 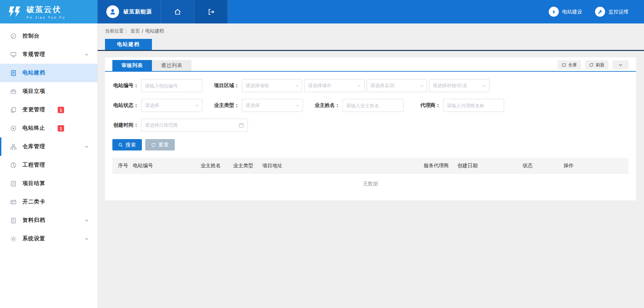 What do you see at coordinates (371, 31) in the screenshot?
I see `breadcrumb: 当前位置： 首页 / 电站建档` at bounding box center [371, 31].